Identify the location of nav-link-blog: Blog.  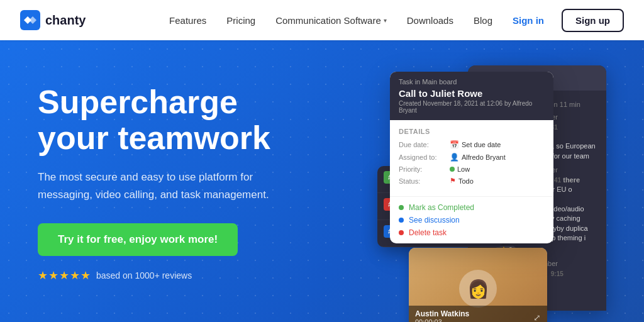
(483, 20).